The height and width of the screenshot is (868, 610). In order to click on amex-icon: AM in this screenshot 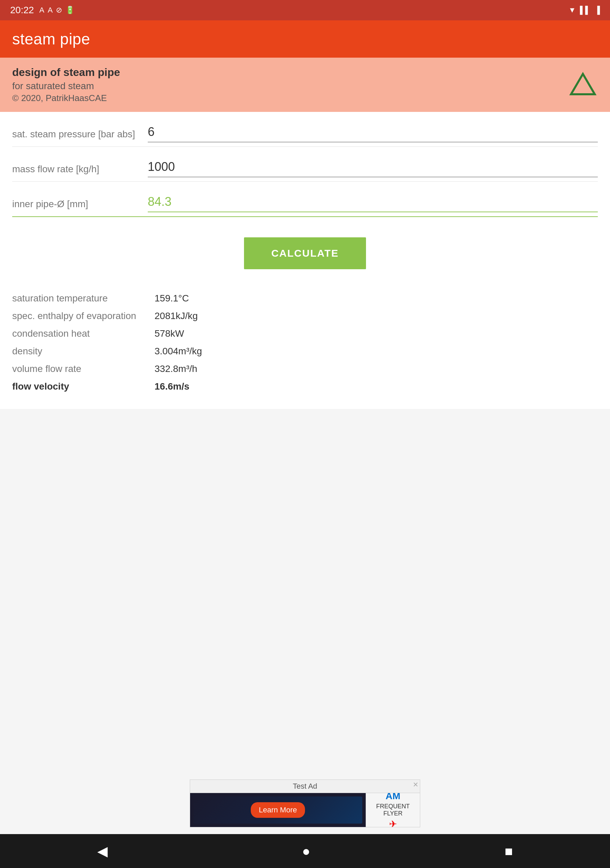, I will do `click(393, 797)`.